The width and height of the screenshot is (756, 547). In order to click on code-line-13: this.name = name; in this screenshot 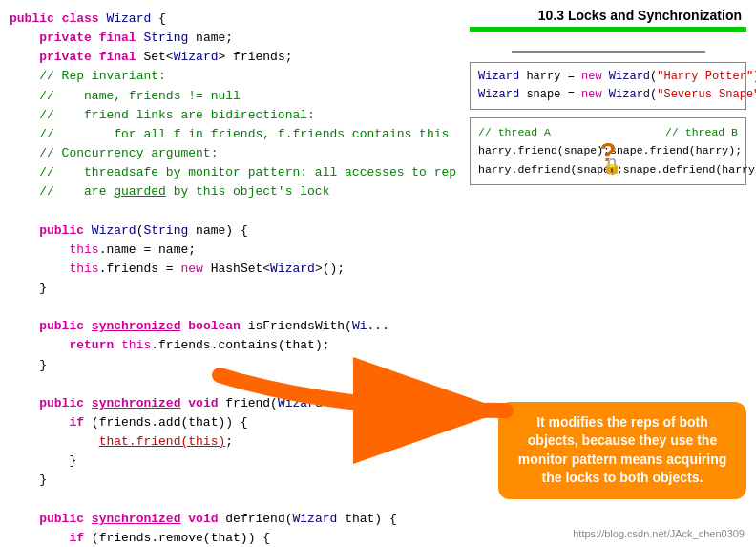, I will do `click(378, 250)`.